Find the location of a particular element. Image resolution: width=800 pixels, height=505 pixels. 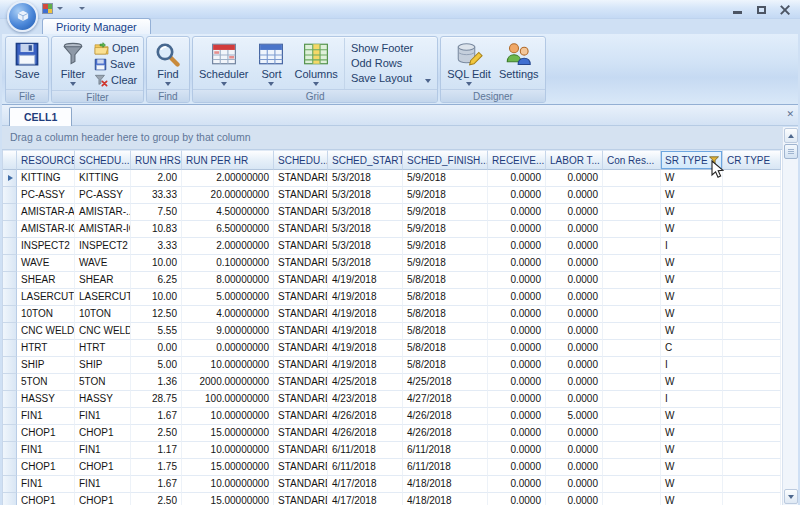

grid-cell: SHIP is located at coordinates (46, 366).